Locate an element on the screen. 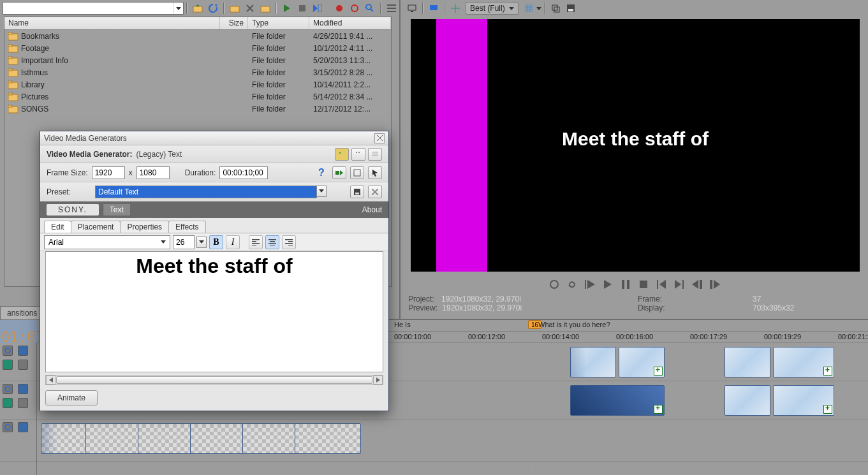  file-row: Important InfoFile folder5/20/2013 11:3.… is located at coordinates (198, 60).